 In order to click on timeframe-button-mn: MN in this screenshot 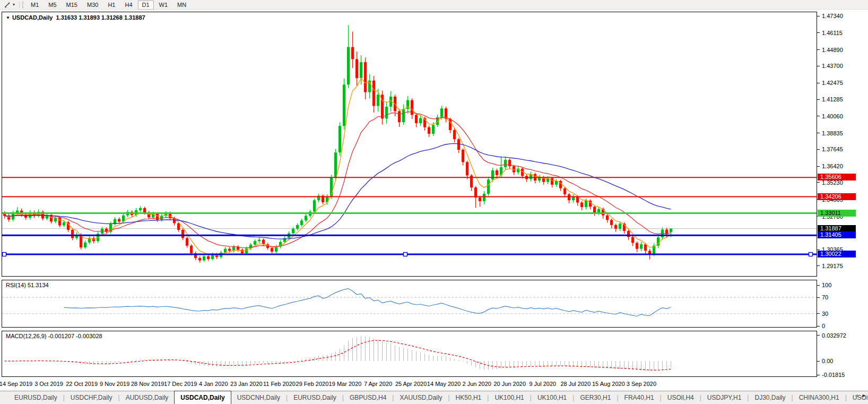, I will do `click(181, 5)`.